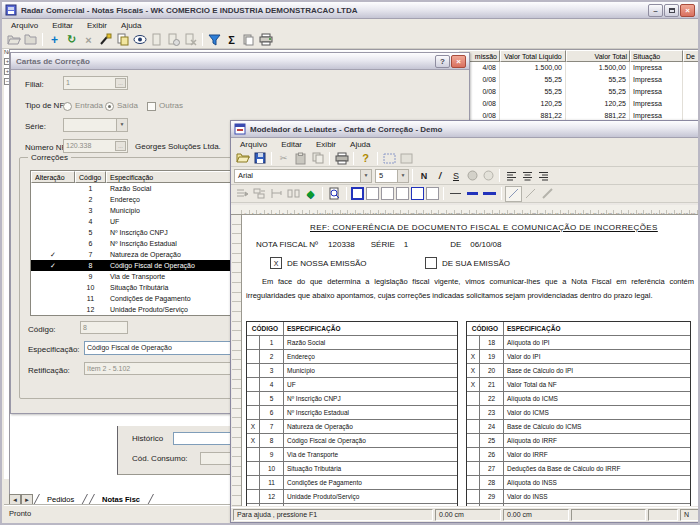  I want to click on document-cancel-button, so click(190, 40).